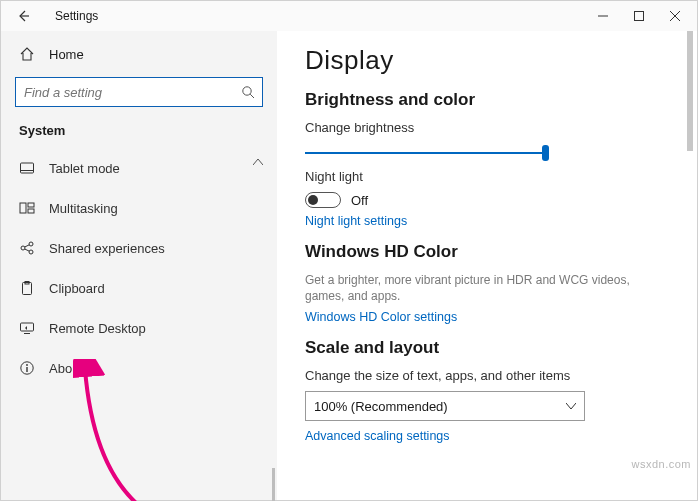 The image size is (698, 501). Describe the element at coordinates (501, 100) in the screenshot. I see `brightness-heading: Brightness and color` at that location.